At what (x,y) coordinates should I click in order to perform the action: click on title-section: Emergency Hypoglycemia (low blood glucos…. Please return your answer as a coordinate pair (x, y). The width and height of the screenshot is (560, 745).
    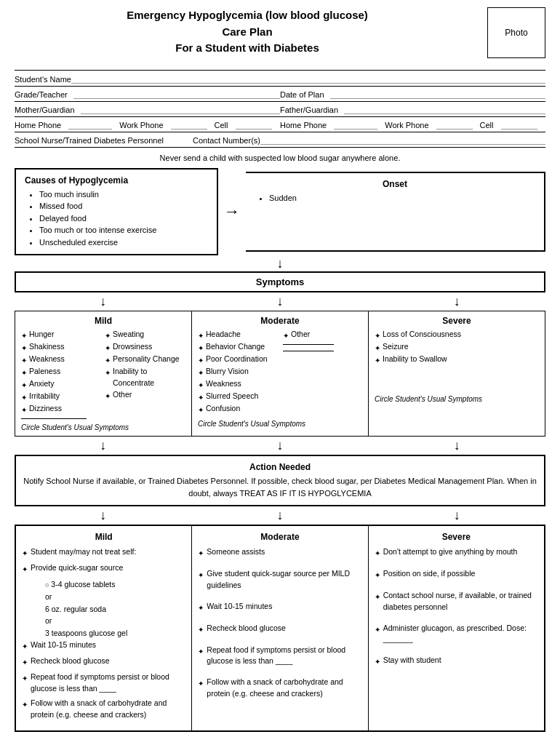
    Looking at the image, I should click on (247, 35).